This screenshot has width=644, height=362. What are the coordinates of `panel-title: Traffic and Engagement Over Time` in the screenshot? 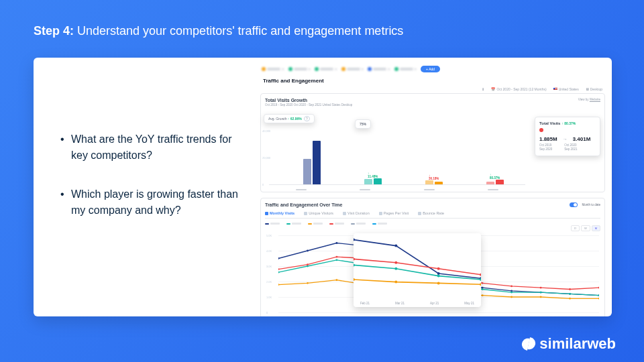 It's located at (433, 205).